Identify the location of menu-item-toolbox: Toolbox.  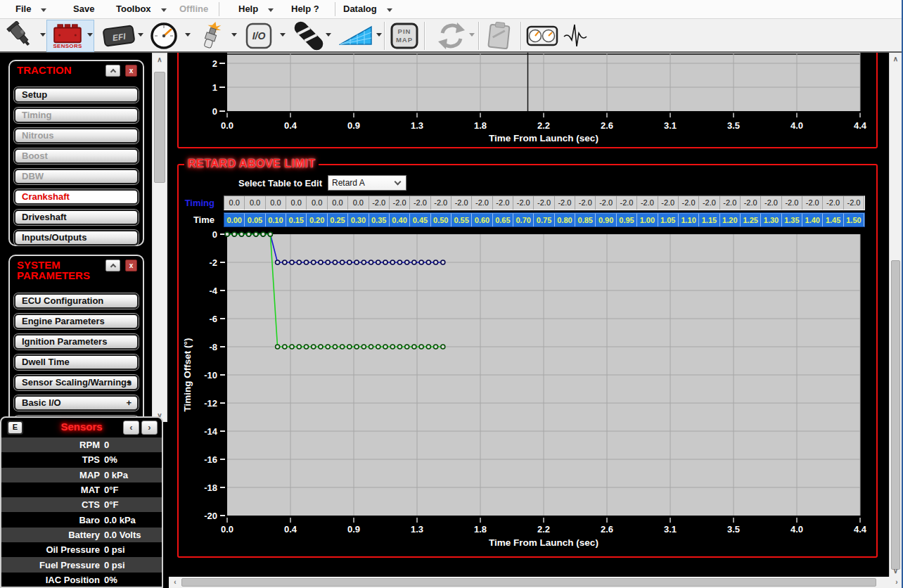
(141, 9).